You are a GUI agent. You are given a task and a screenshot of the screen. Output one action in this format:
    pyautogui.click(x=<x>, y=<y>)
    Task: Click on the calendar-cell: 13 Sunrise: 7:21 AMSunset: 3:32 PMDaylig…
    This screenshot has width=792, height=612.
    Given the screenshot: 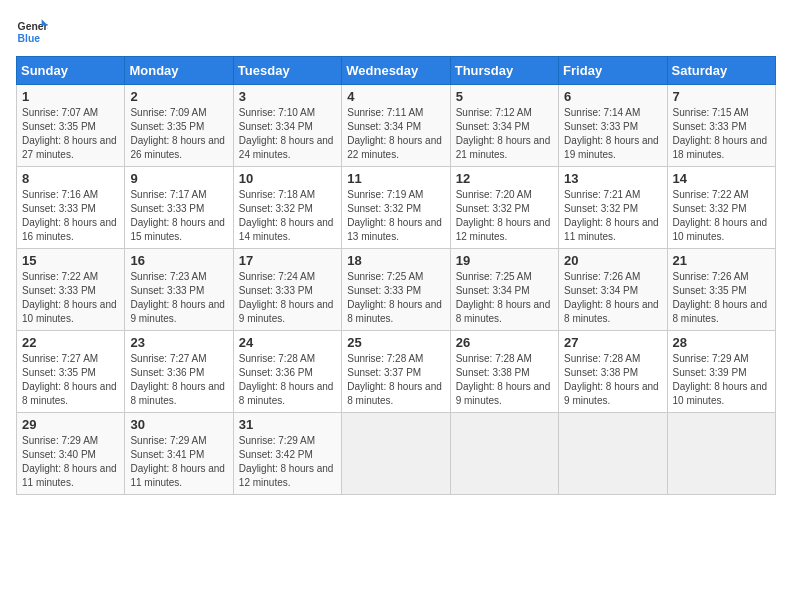 What is the action you would take?
    pyautogui.click(x=613, y=208)
    